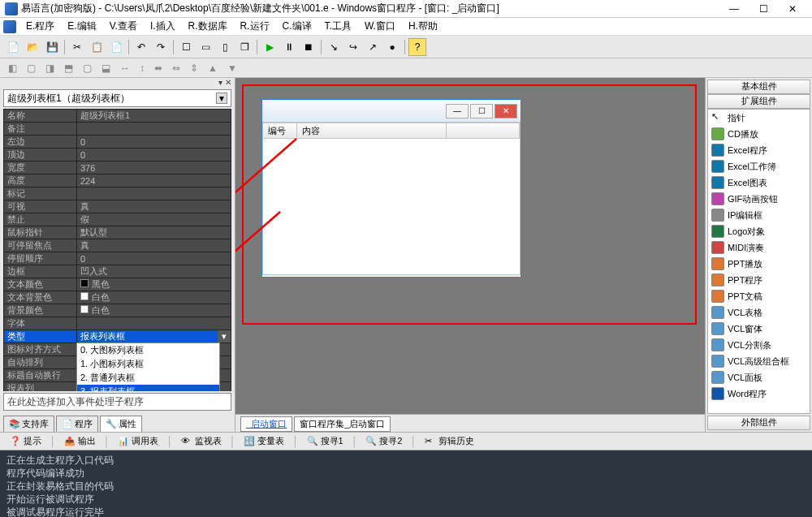  Describe the element at coordinates (758, 134) in the screenshot. I see `toolbox-item: CD播放` at that location.